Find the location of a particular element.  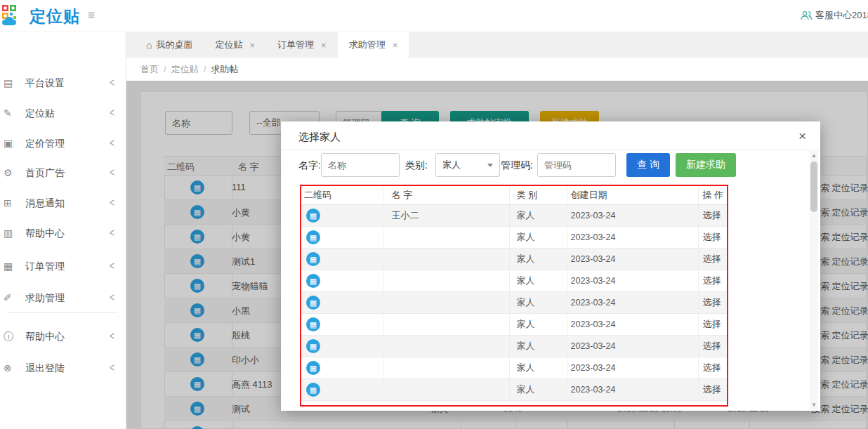

sidebar-item-label: 消息通知 is located at coordinates (45, 204).